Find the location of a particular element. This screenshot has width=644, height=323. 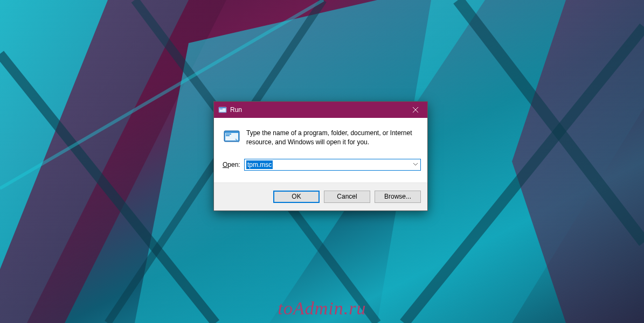

window-title: Run is located at coordinates (317, 110).